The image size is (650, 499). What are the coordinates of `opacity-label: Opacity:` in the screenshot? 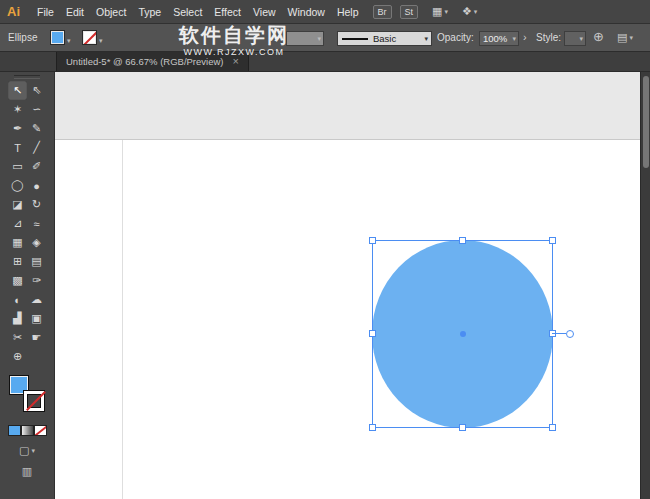 It's located at (456, 38).